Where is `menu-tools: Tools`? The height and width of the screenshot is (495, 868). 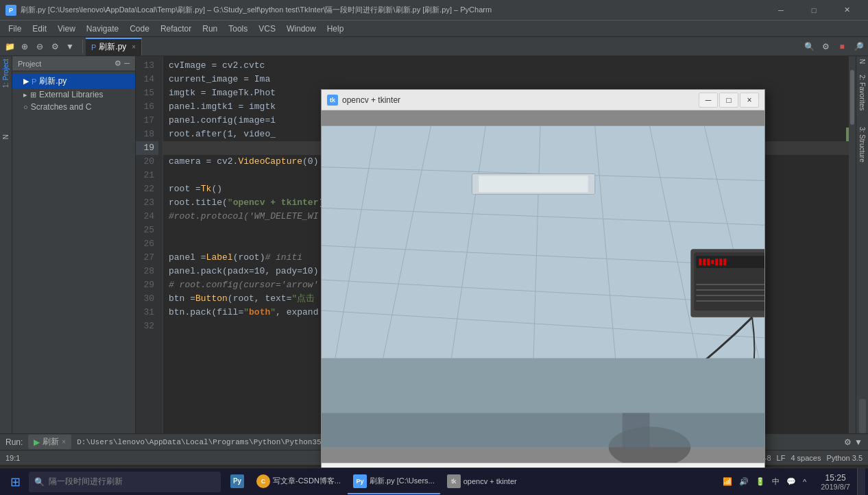
menu-tools: Tools is located at coordinates (238, 29).